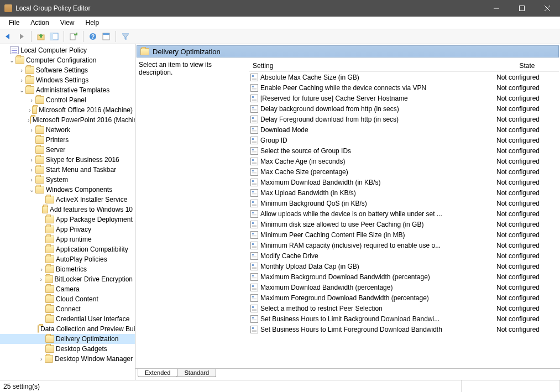 Image resolution: width=560 pixels, height=392 pixels. Describe the element at coordinates (527, 161) in the screenshot. I see `setting-state: Not configured` at that location.